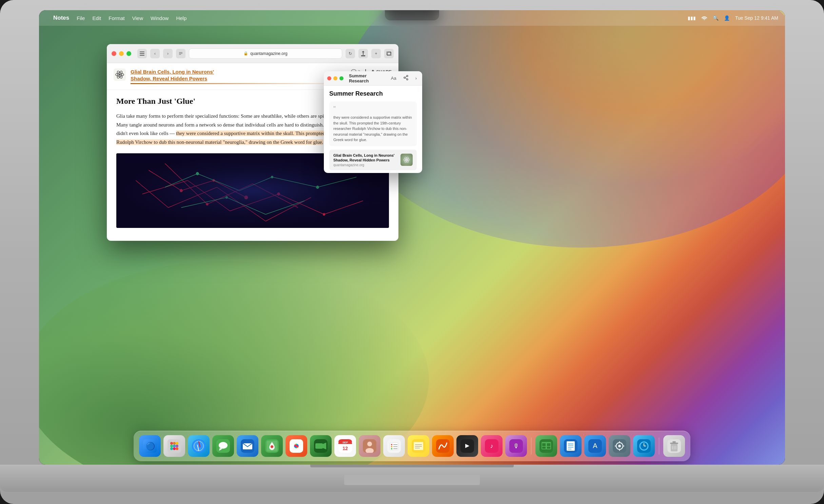 This screenshot has width=824, height=504. Describe the element at coordinates (138, 18) in the screenshot. I see `menubar-view-item: View` at that location.